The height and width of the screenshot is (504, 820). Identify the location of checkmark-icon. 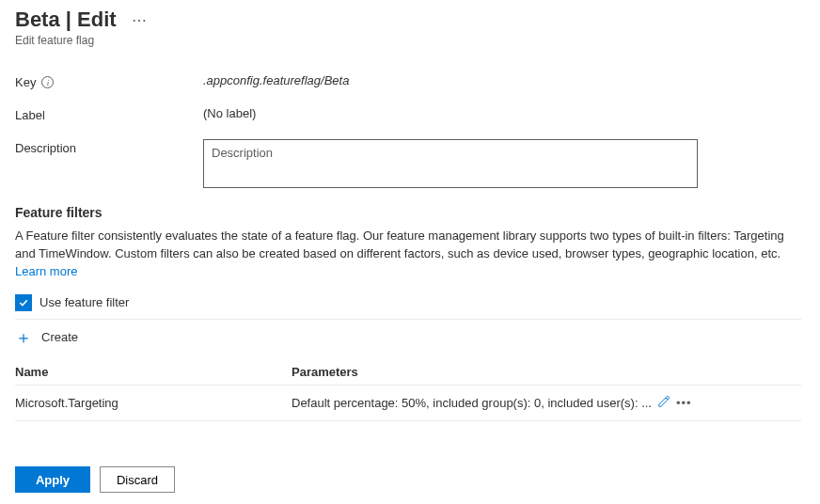
(24, 303).